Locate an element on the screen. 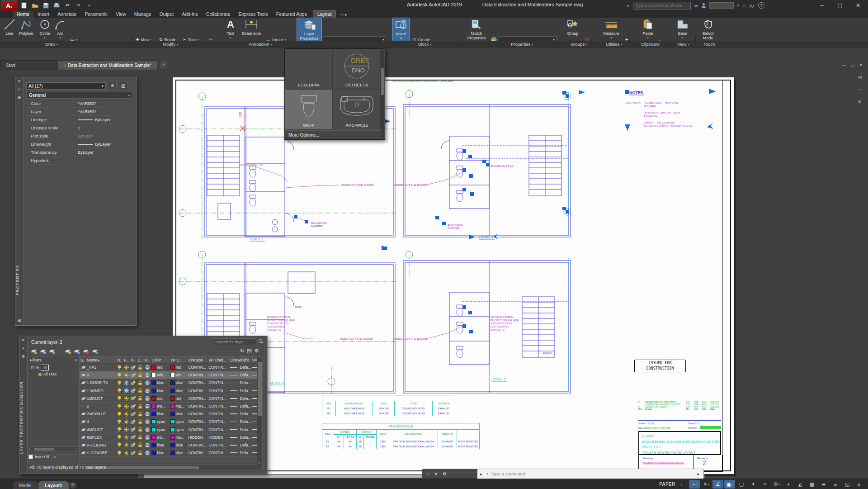 Image resolution: width=868 pixels, height=489 pixels. ribbon-tab-featured-apps: Featured Apps is located at coordinates (292, 14).